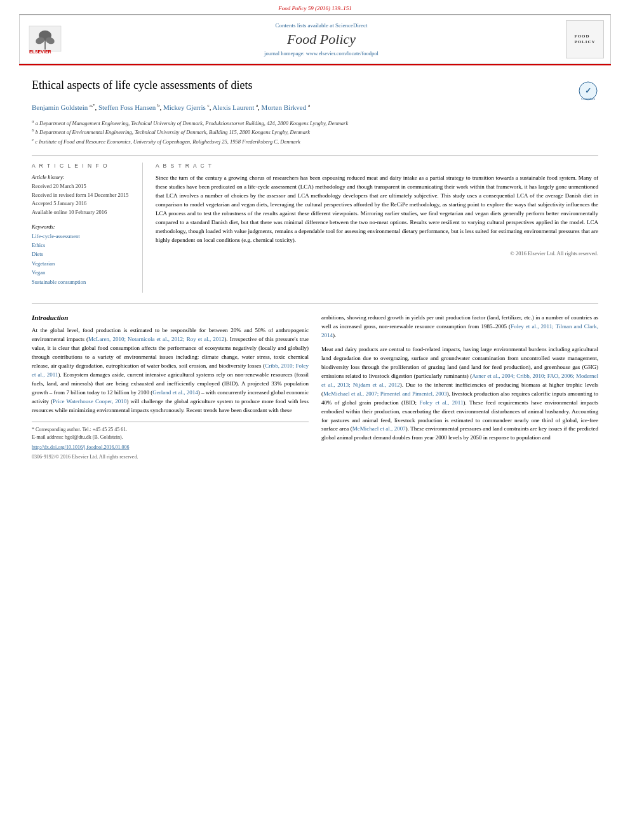  Describe the element at coordinates (315, 156) in the screenshot. I see `affil-divider` at that location.